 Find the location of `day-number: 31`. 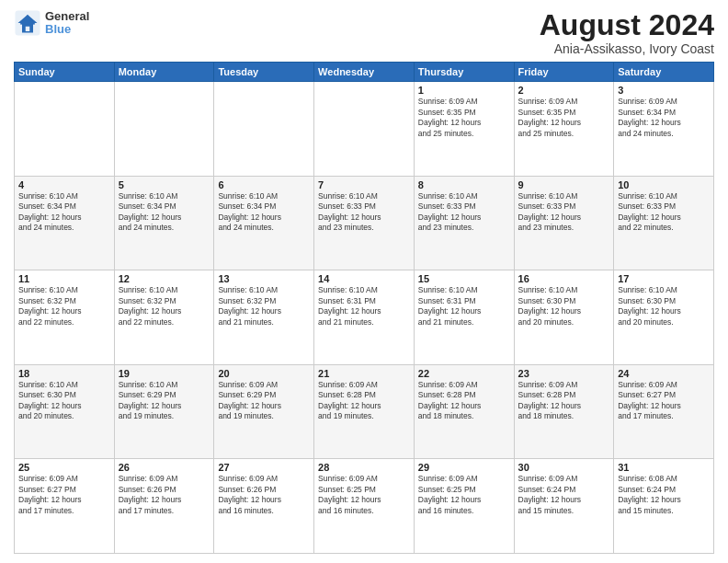

day-number: 31 is located at coordinates (664, 467).